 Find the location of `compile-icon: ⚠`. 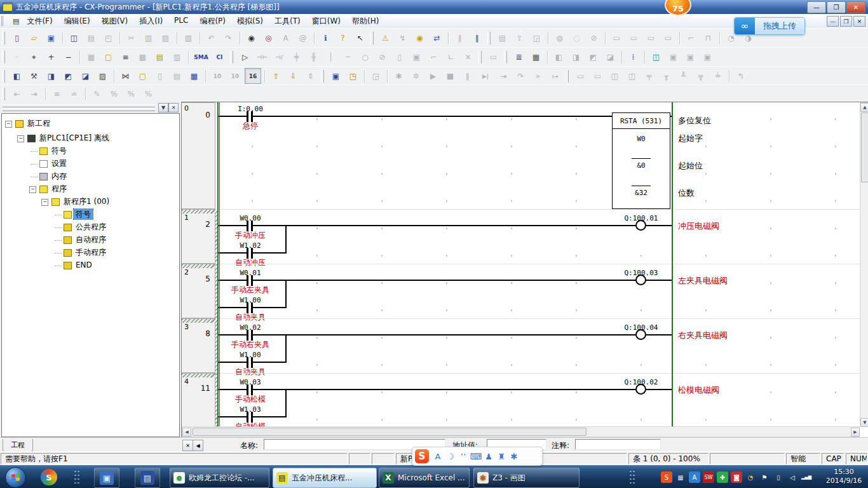

compile-icon: ⚠ is located at coordinates (385, 38).